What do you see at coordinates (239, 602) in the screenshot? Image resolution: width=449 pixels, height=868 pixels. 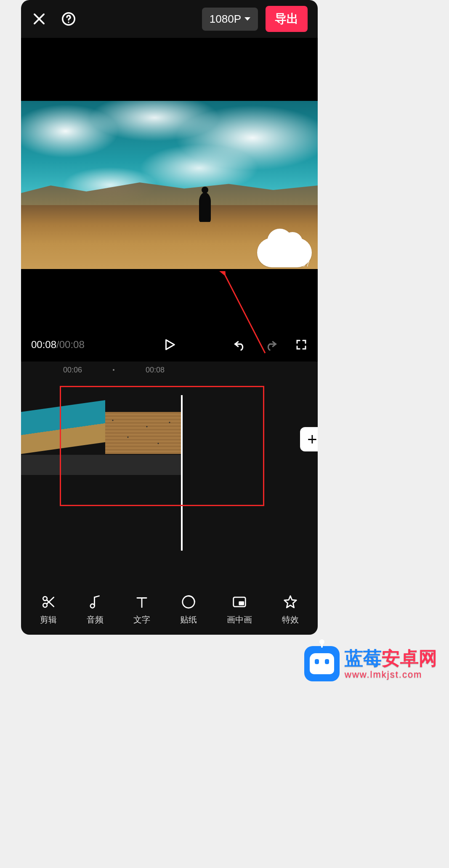 I see `pip-icon` at bounding box center [239, 602].